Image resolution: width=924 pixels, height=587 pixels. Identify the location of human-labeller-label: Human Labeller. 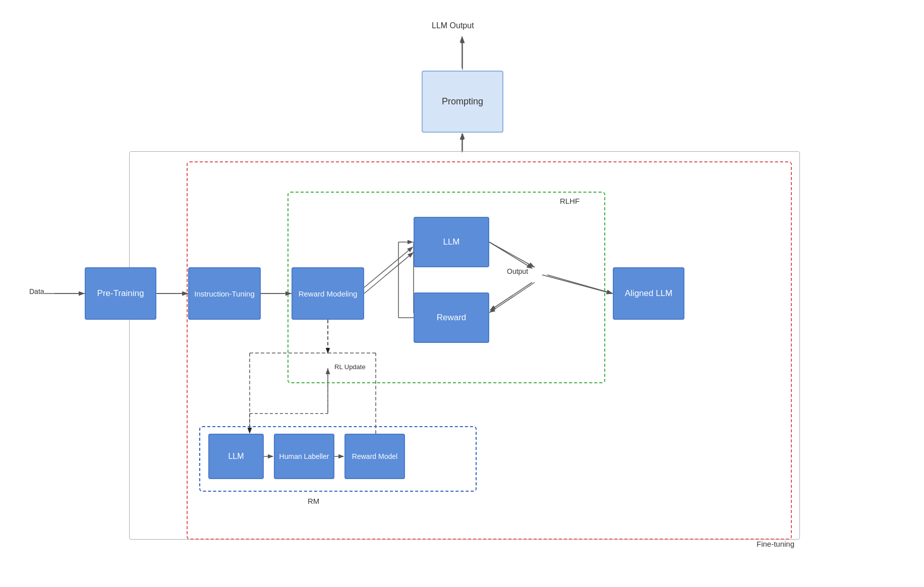
(305, 456).